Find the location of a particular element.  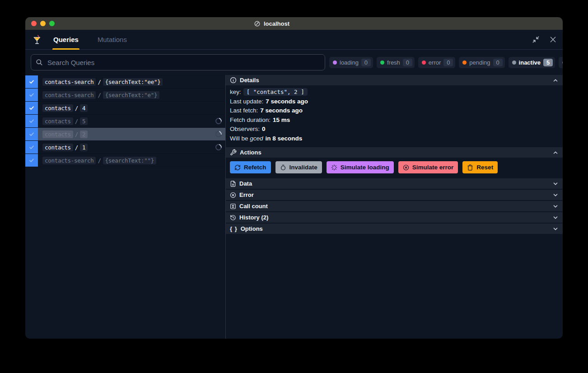

query-key: contacts/1 is located at coordinates (132, 147).